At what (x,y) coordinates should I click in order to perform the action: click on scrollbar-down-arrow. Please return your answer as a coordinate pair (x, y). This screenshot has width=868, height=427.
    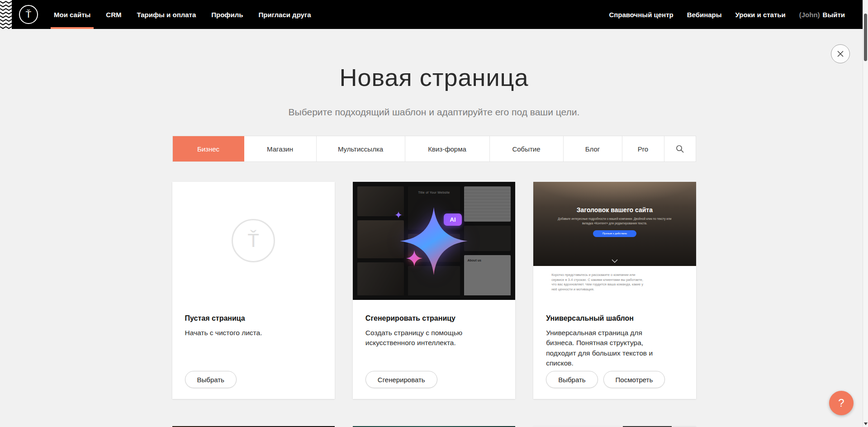
    Looking at the image, I should click on (866, 424).